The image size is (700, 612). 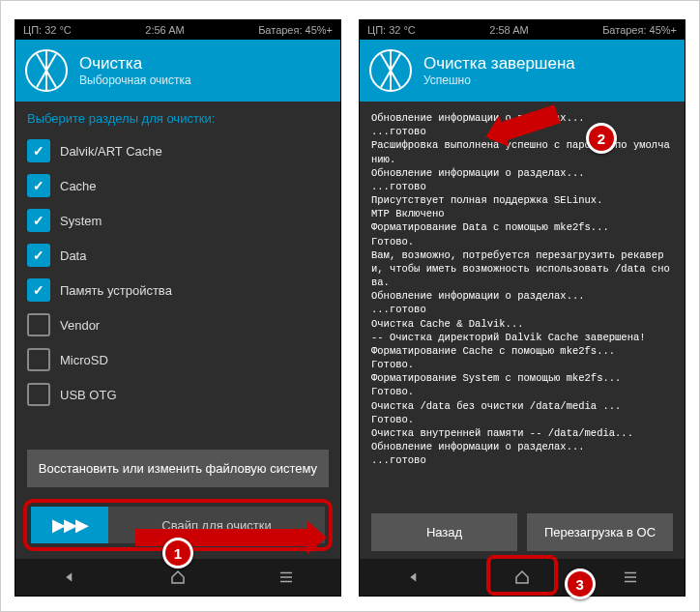 What do you see at coordinates (522, 71) in the screenshot?
I see `header: Очистка завершена Успешно 2` at bounding box center [522, 71].